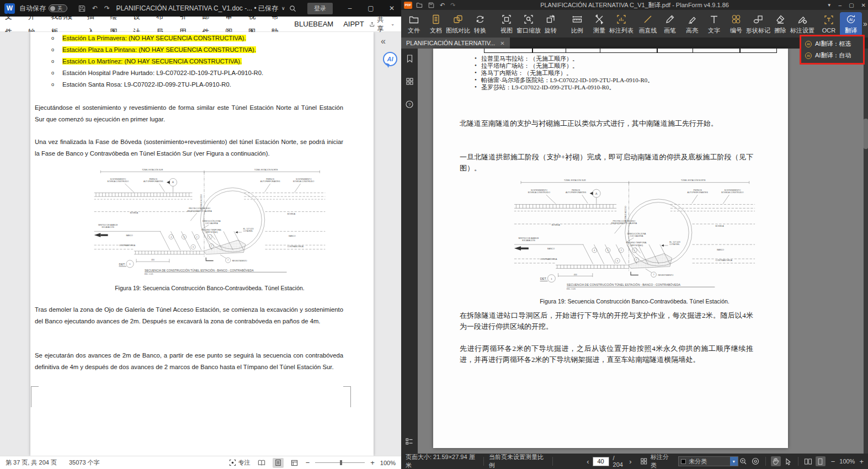 The height and width of the screenshot is (469, 868). Describe the element at coordinates (657, 461) in the screenshot. I see `annotation-category-button: 标注分类` at that location.